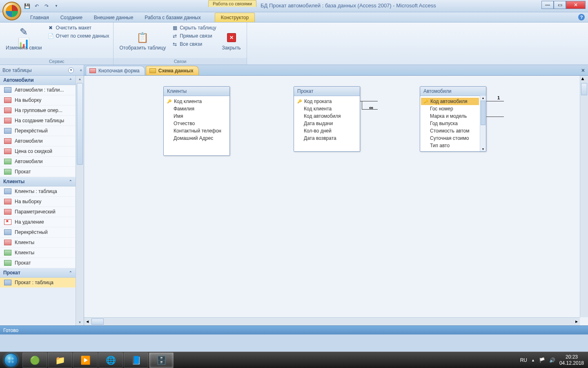  I want to click on help-icon: ?, so click(581, 17).